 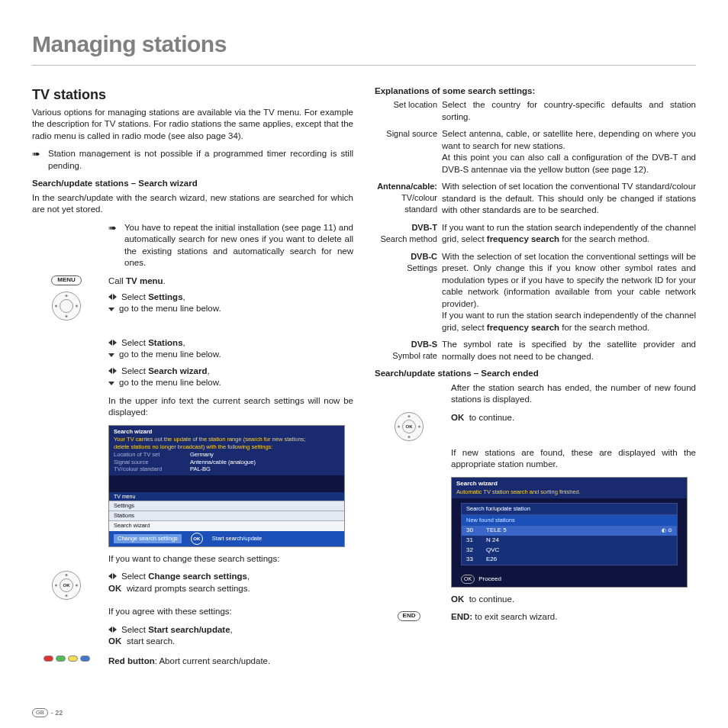 I want to click on step-row: Red button: Abort current search/update., so click(x=192, y=662).